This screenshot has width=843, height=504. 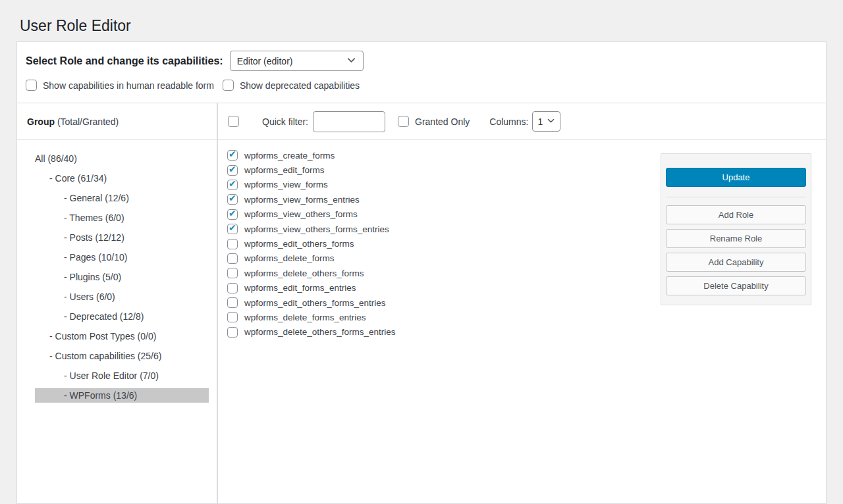 What do you see at coordinates (299, 243) in the screenshot?
I see `capability-label: wpforms_edit_others_forms` at bounding box center [299, 243].